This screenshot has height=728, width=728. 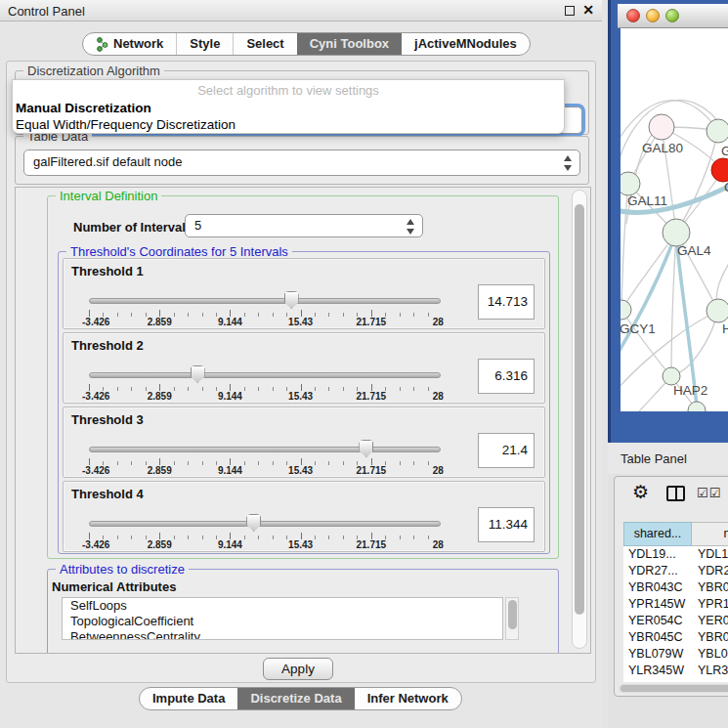 I want to click on dropdown-option-manual: Manual Discretization, so click(x=84, y=107).